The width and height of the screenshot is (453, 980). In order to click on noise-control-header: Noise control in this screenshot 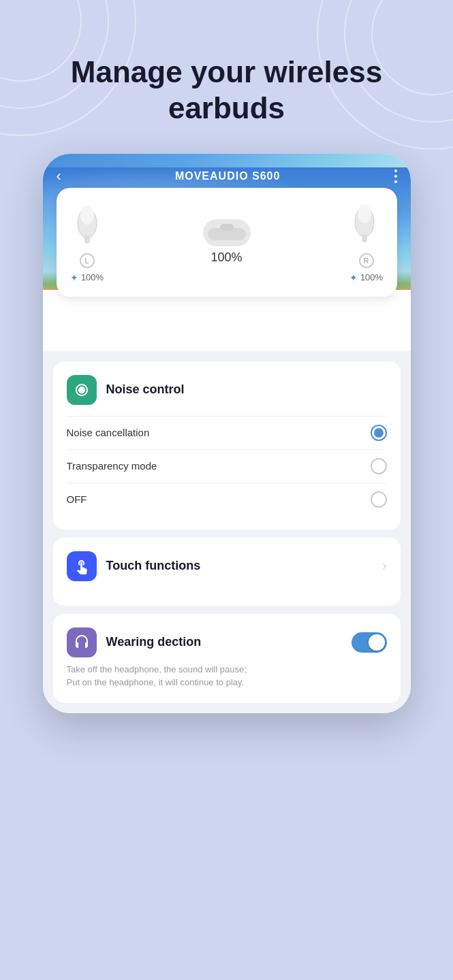, I will do `click(227, 390)`.